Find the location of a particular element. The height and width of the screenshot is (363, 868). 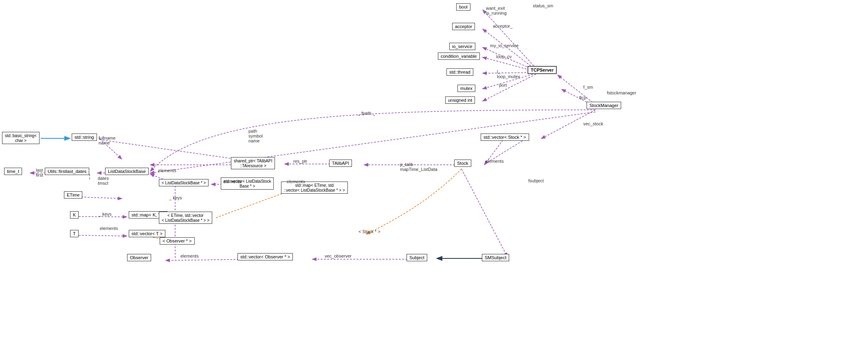

node-ListDataStockBase: ListDataStockBase is located at coordinates (127, 171).